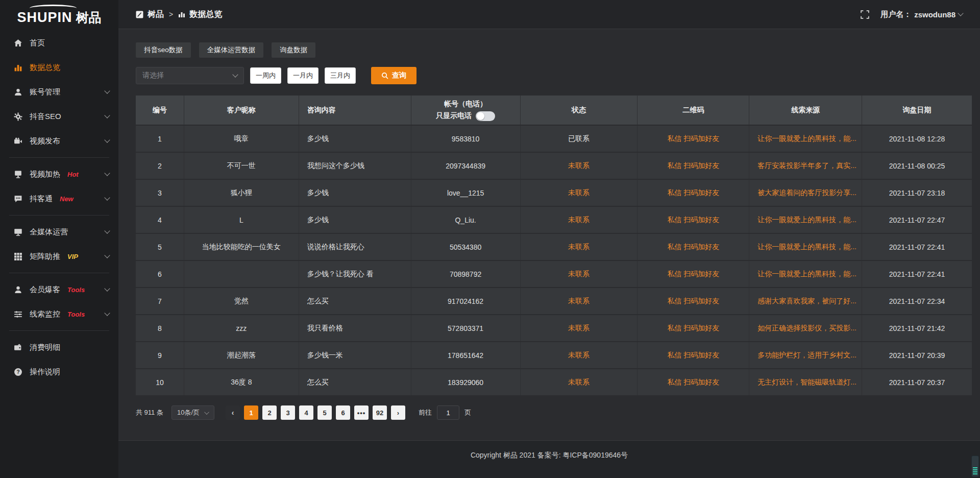 The height and width of the screenshot is (478, 980). Describe the element at coordinates (265, 76) in the screenshot. I see `period-button: 一周内` at that location.